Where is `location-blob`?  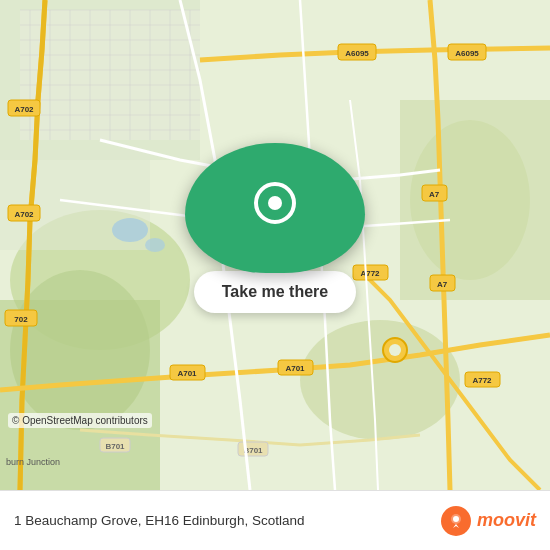
location-blob is located at coordinates (275, 208).